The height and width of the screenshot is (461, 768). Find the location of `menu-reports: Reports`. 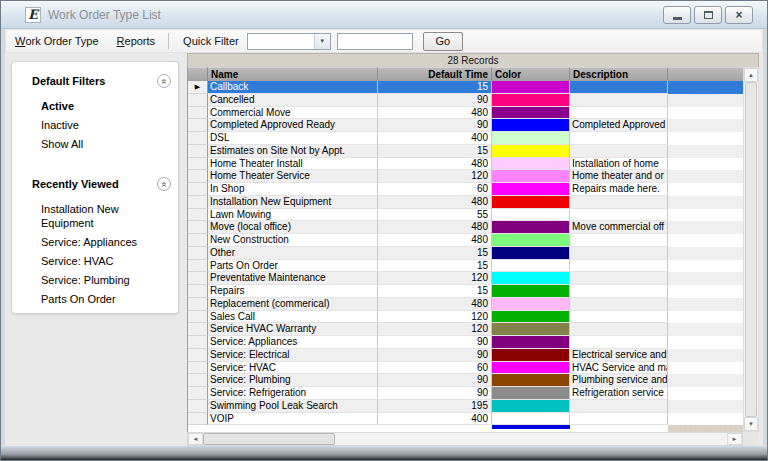

menu-reports: Reports is located at coordinates (136, 41).